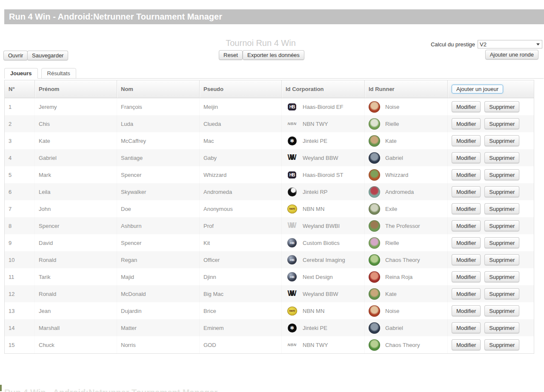  Describe the element at coordinates (269, 141) in the screenshot. I see `table-row: 3 Kate McCaffrey Mac Jinteki PE Kate Mod…` at that location.